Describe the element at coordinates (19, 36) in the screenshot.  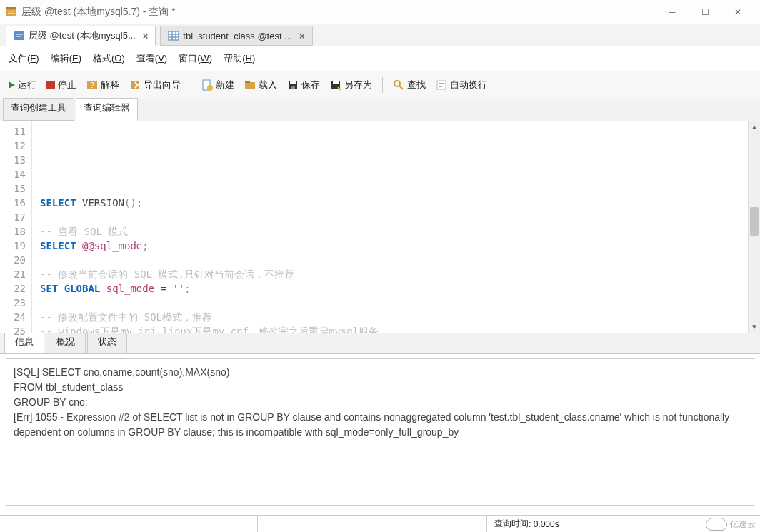
I see `query-icon` at that location.